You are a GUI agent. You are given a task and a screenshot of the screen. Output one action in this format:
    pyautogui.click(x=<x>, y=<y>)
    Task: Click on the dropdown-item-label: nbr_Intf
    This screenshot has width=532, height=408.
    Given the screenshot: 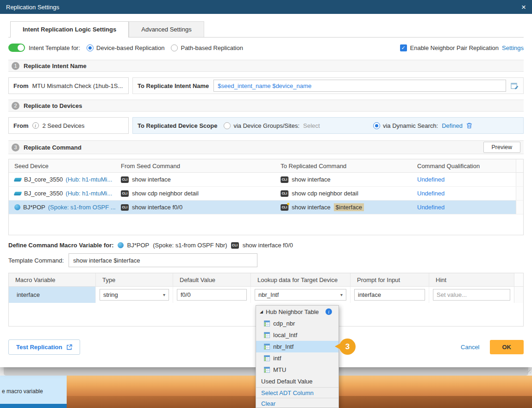 What is the action you would take?
    pyautogui.click(x=283, y=346)
    